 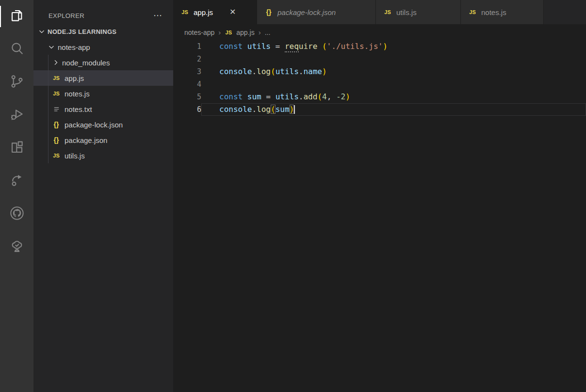 I want to click on tab-label: utils.js, so click(x=407, y=13).